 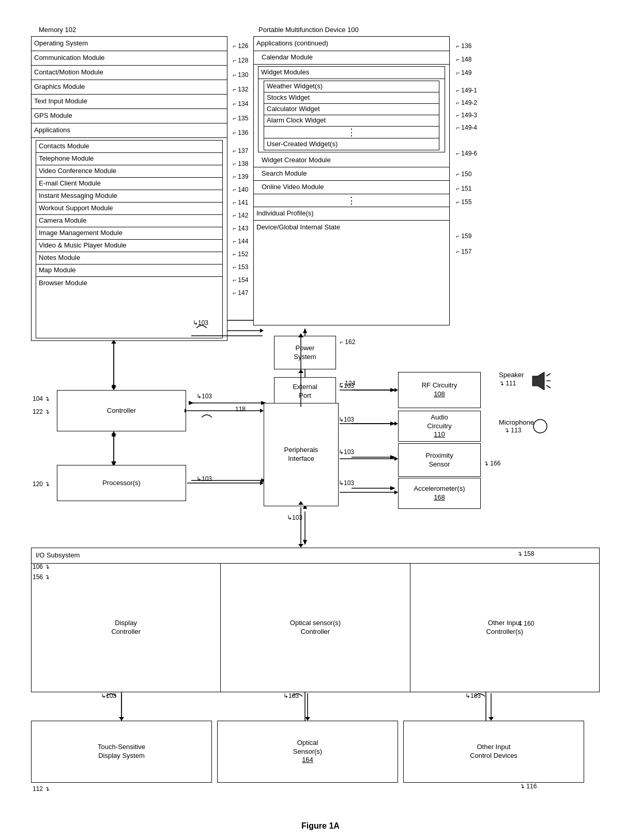 What do you see at coordinates (240, 190) in the screenshot?
I see `ref-140: ⌐ 140` at bounding box center [240, 190].